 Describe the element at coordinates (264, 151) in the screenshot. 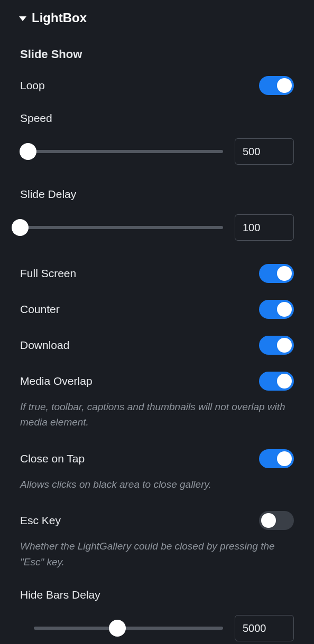

I see `speed-input` at that location.